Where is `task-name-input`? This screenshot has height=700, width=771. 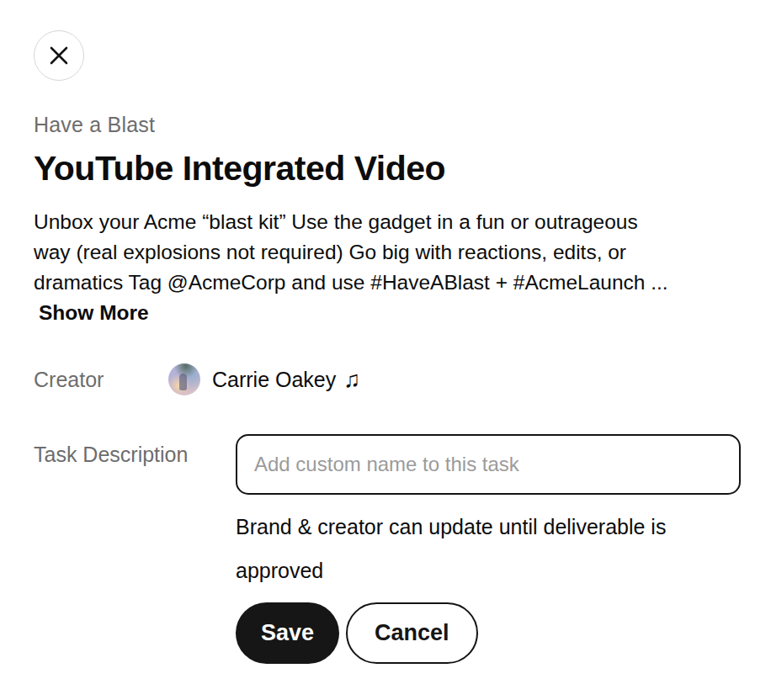
task-name-input is located at coordinates (488, 464).